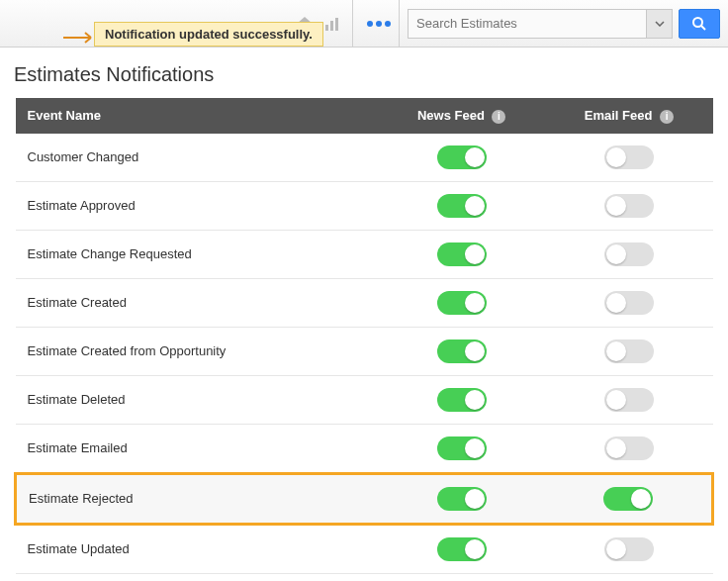 Image resolution: width=728 pixels, height=581 pixels. Describe the element at coordinates (79, 38) in the screenshot. I see `callout-arrow-icon` at that location.